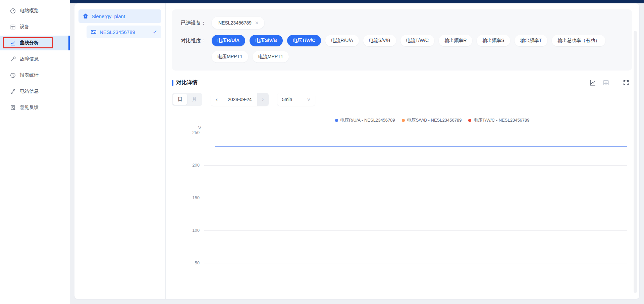 The width and height of the screenshot is (644, 304). What do you see at coordinates (29, 91) in the screenshot?
I see `sidebar-item-label: 电站信息` at bounding box center [29, 91].